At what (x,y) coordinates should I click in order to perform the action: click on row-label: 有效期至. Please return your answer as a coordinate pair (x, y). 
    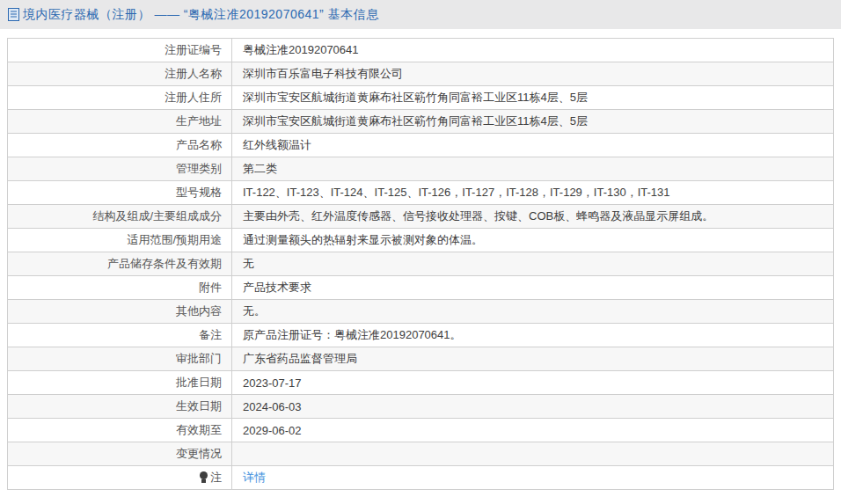
    Looking at the image, I should click on (120, 431).